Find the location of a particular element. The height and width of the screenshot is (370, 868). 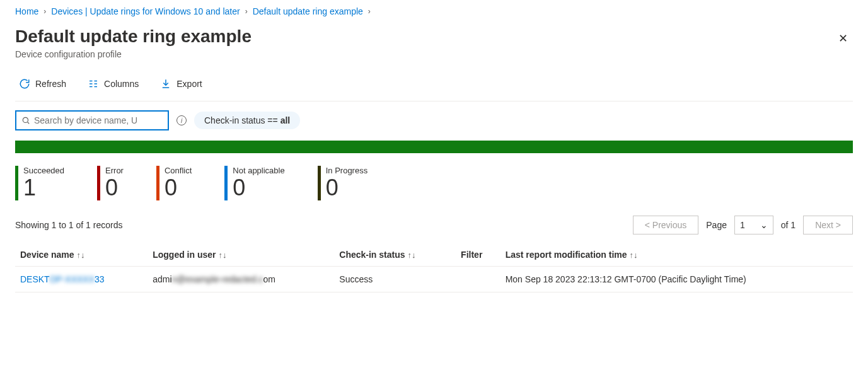

stat-label: Conflict is located at coordinates (178, 170).